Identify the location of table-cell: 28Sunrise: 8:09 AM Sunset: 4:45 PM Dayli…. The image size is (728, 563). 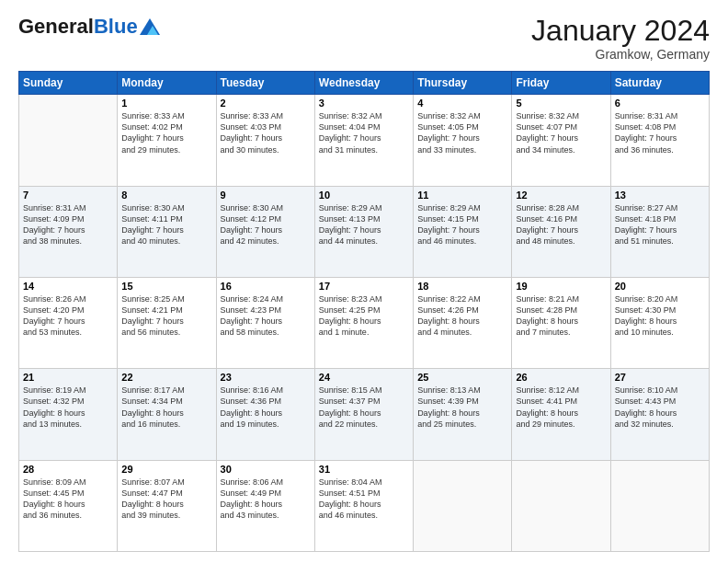
(68, 506).